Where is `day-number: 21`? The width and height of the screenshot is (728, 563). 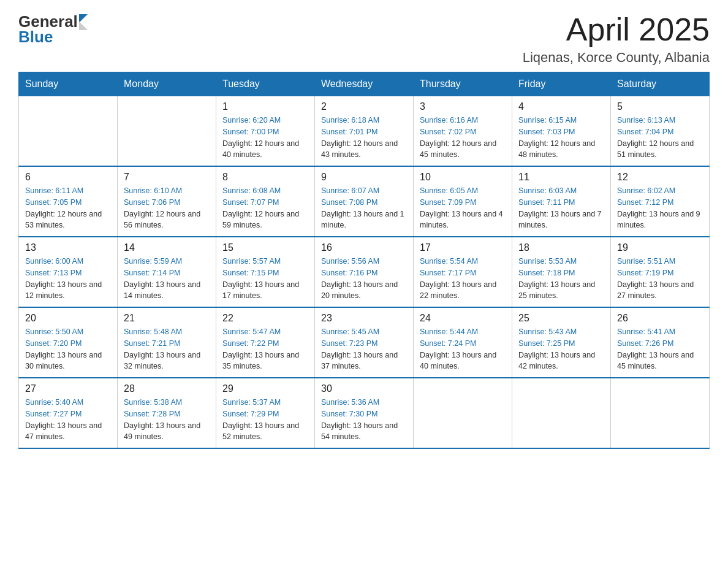 day-number: 21 is located at coordinates (167, 318).